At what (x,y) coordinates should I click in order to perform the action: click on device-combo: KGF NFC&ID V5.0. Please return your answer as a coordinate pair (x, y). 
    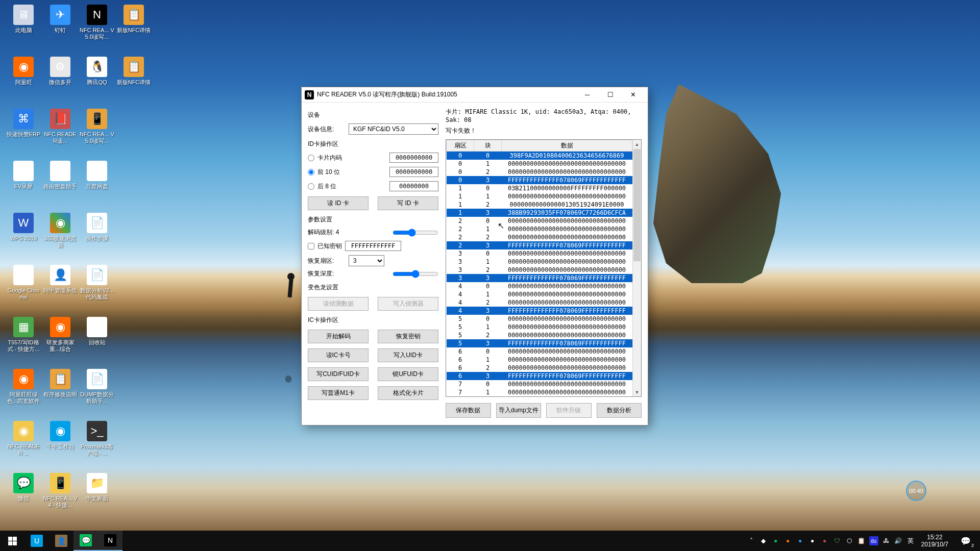
    Looking at the image, I should click on (394, 129).